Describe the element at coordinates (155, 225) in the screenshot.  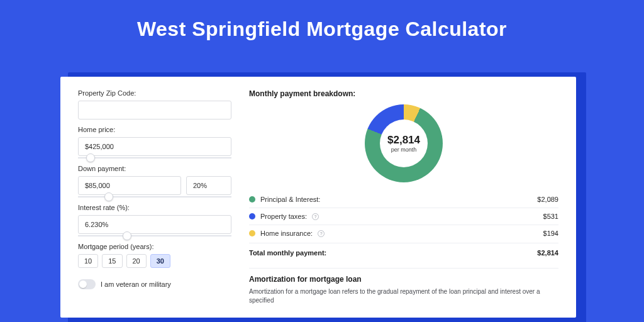
I see `rate-input` at that location.